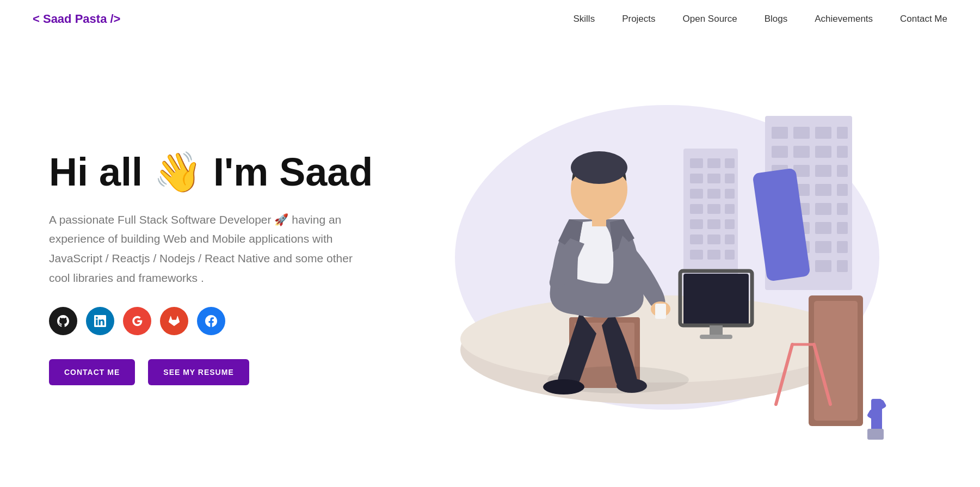 This screenshot has width=980, height=487. Describe the element at coordinates (174, 321) in the screenshot. I see `gitlab-icon` at that location.